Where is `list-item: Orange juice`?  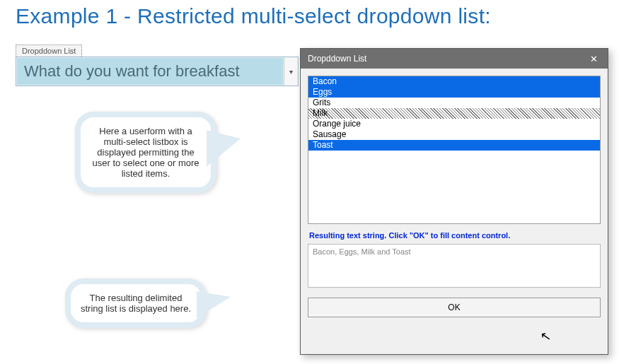 list-item: Orange juice is located at coordinates (454, 124).